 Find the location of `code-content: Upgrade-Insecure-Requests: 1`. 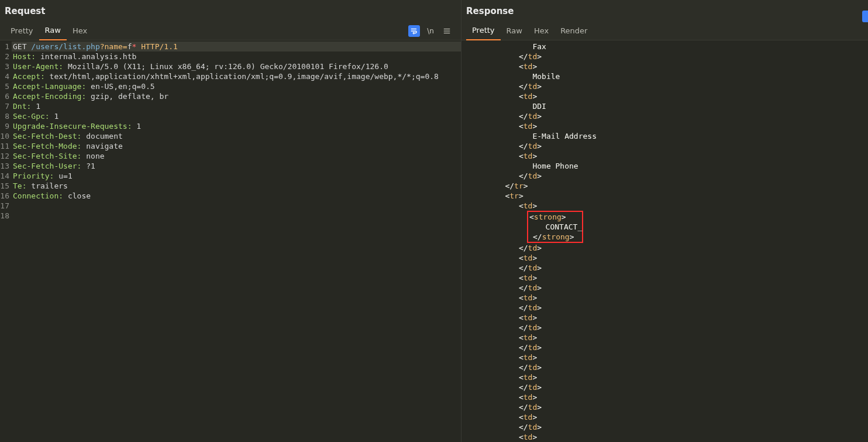

code-content: Upgrade-Insecure-Requests: 1 is located at coordinates (236, 126).